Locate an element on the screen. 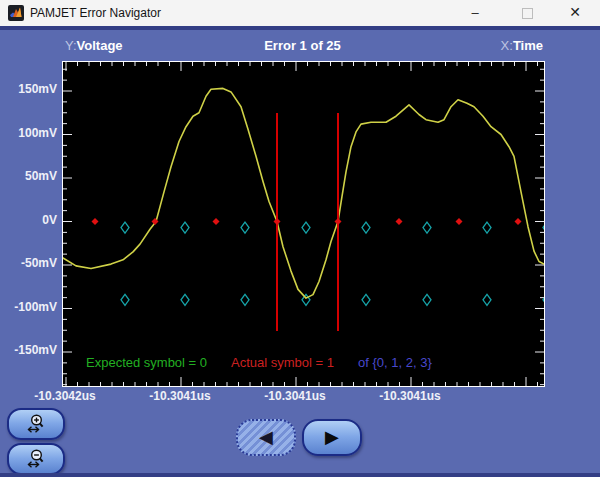 This screenshot has height=477, width=600. y-tick-label: 50mV is located at coordinates (28, 176).